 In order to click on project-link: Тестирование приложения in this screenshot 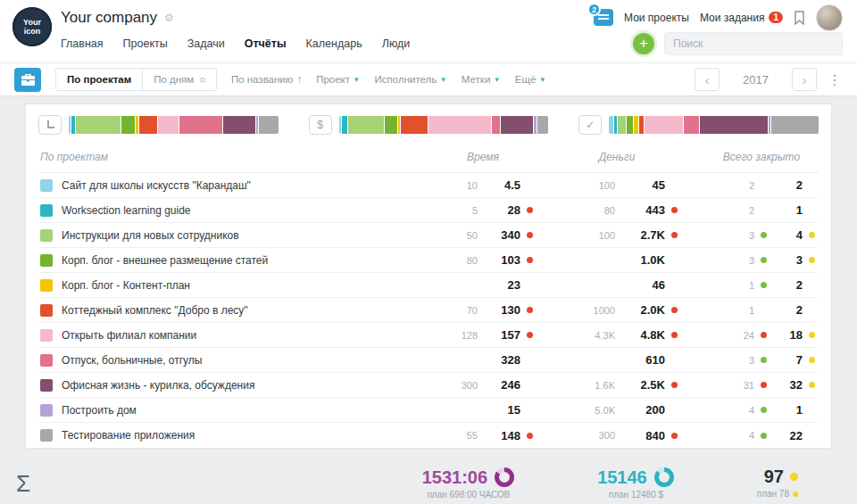, I will do `click(244, 435)`.